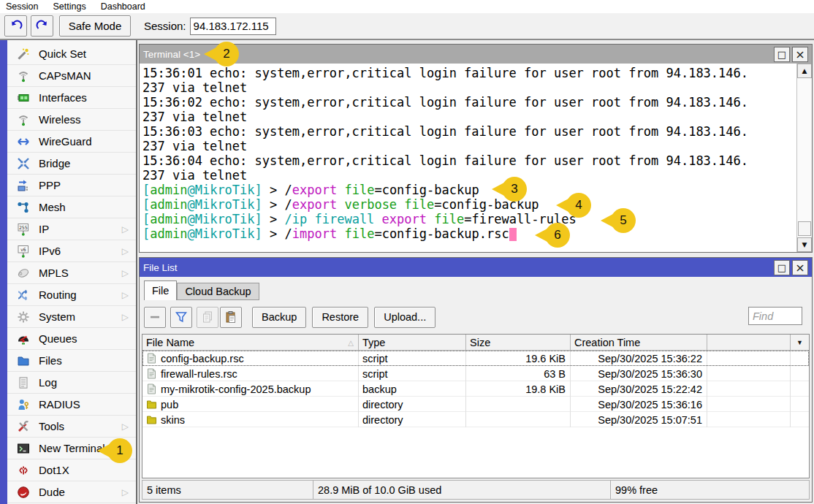 The image size is (814, 504). Describe the element at coordinates (639, 405) in the screenshot. I see `file-creation-time: Sep/30/2025 15:36:16` at that location.